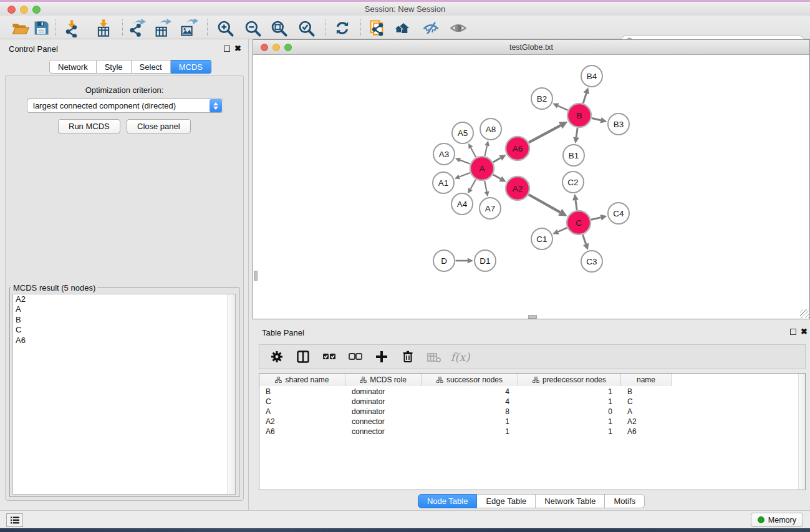 The image size is (810, 532). Describe the element at coordinates (804, 314) in the screenshot. I see `window-resize-grip` at that location.